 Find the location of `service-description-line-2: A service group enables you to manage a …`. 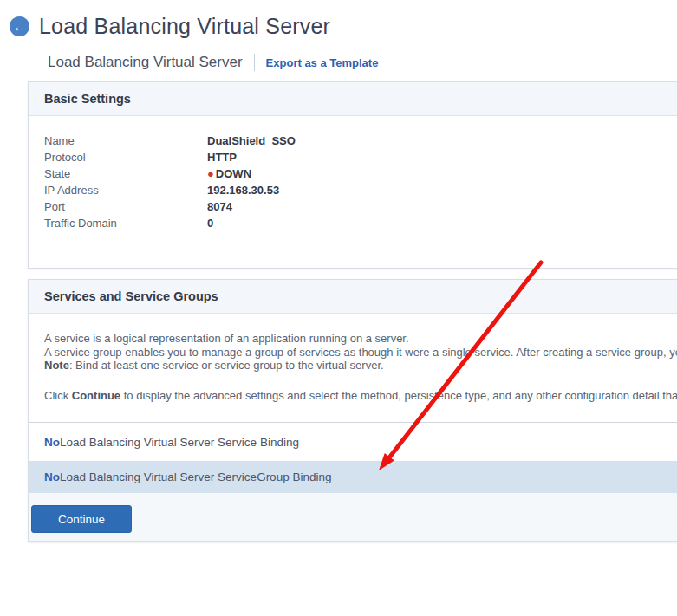

service-description-line-2: A service group enables you to manage a … is located at coordinates (361, 353).